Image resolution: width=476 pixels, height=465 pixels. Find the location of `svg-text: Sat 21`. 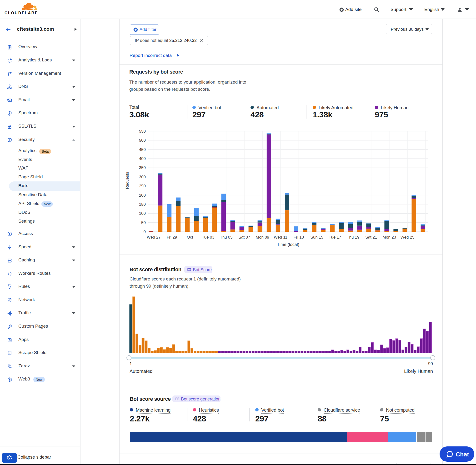

svg-text: Sat 21 is located at coordinates (371, 237).